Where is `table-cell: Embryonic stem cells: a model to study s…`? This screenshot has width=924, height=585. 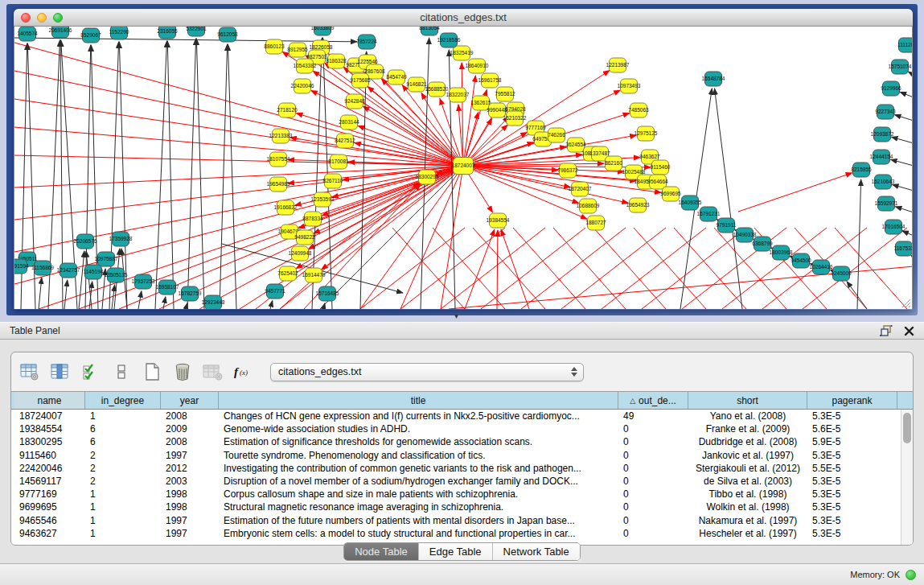
table-cell: Embryonic stem cells: a model to study s… is located at coordinates (418, 534).